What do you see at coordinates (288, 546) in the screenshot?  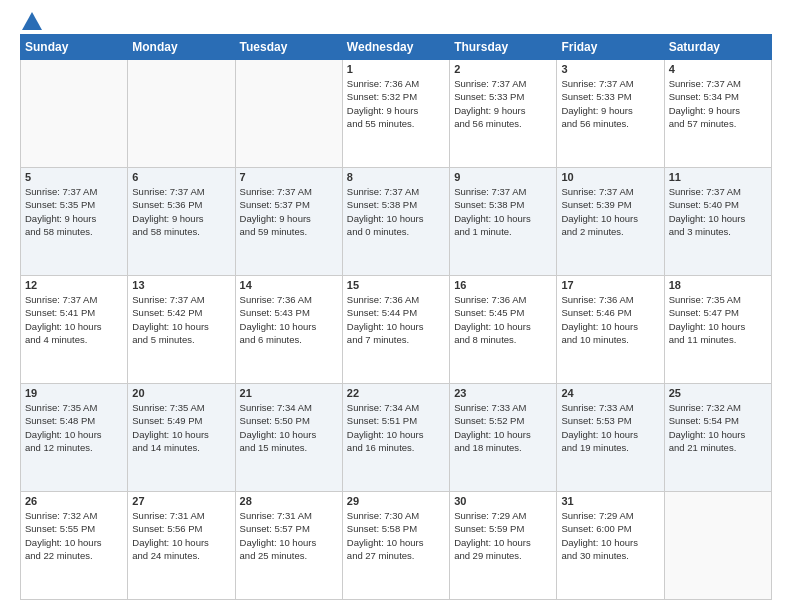 I see `calendar-day-28: 28Sunrise: 7:31 AM Sunset: 5:57 PM Dayli…` at bounding box center [288, 546].